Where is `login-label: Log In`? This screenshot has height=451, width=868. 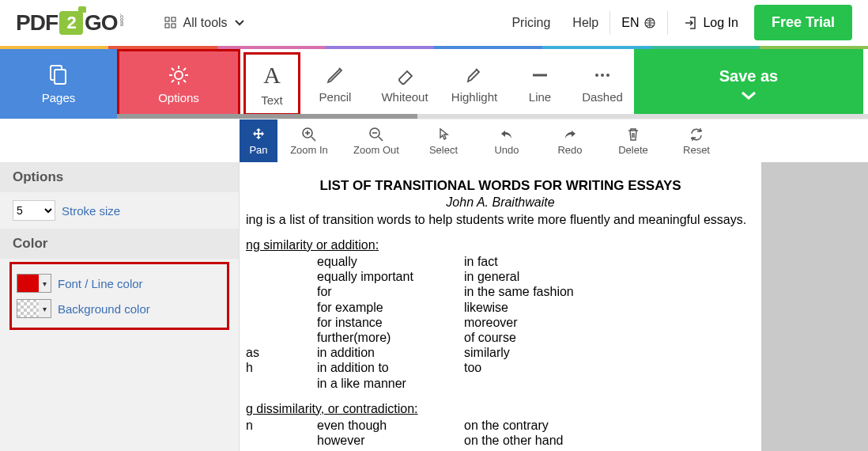 login-label: Log In is located at coordinates (720, 23).